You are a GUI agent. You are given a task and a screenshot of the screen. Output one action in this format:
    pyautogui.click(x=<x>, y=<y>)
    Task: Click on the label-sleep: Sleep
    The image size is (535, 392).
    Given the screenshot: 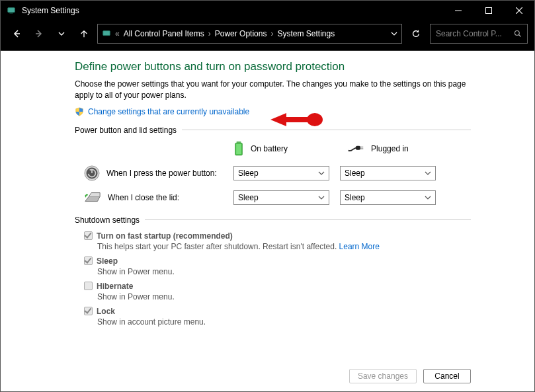 What is the action you would take?
    pyautogui.click(x=107, y=261)
    